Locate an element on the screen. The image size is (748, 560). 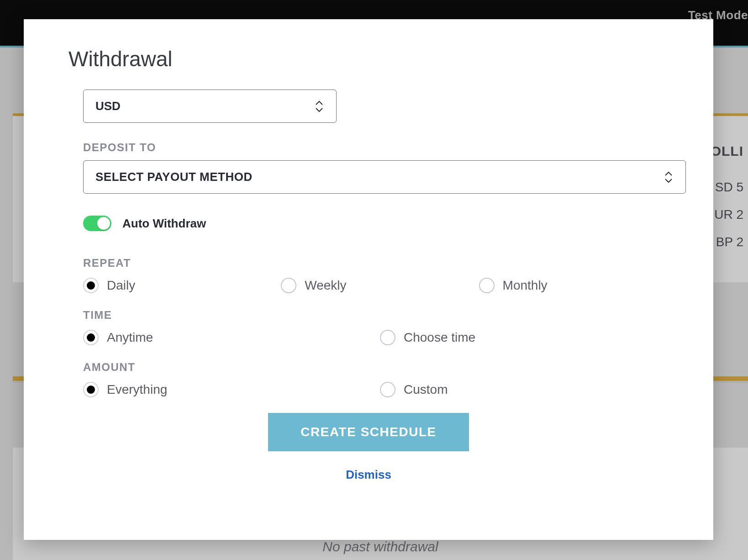
modal-title: Withdrawal is located at coordinates (373, 59).